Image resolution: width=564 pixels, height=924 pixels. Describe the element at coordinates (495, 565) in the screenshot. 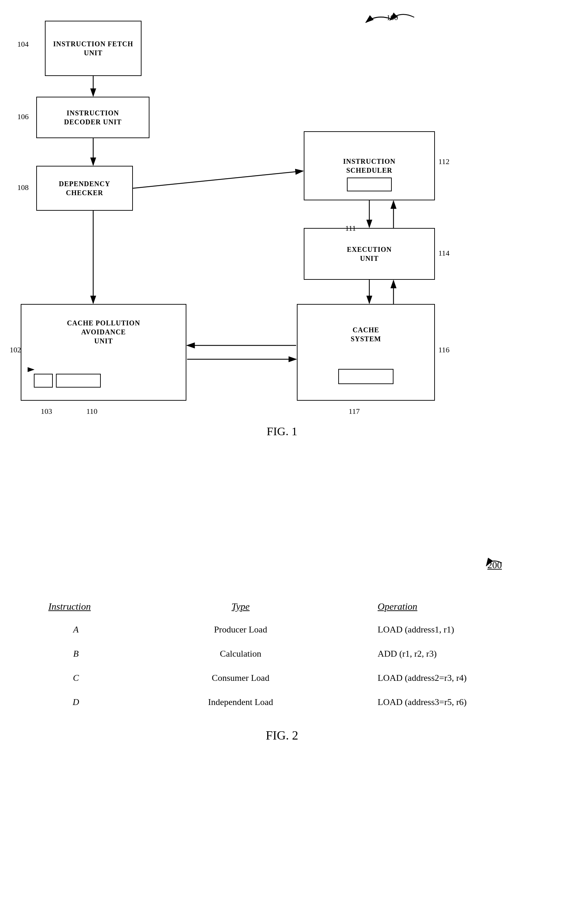

I see `ref200-arrow` at that location.